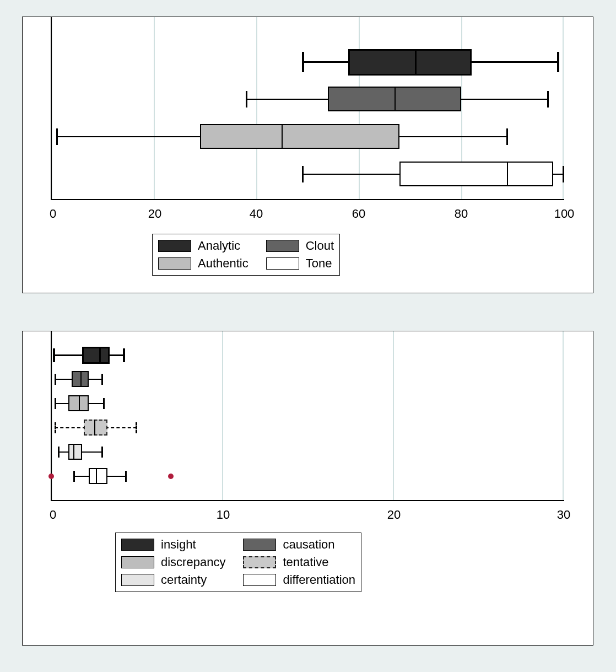  Describe the element at coordinates (564, 214) in the screenshot. I see `xtick: 100` at that location.